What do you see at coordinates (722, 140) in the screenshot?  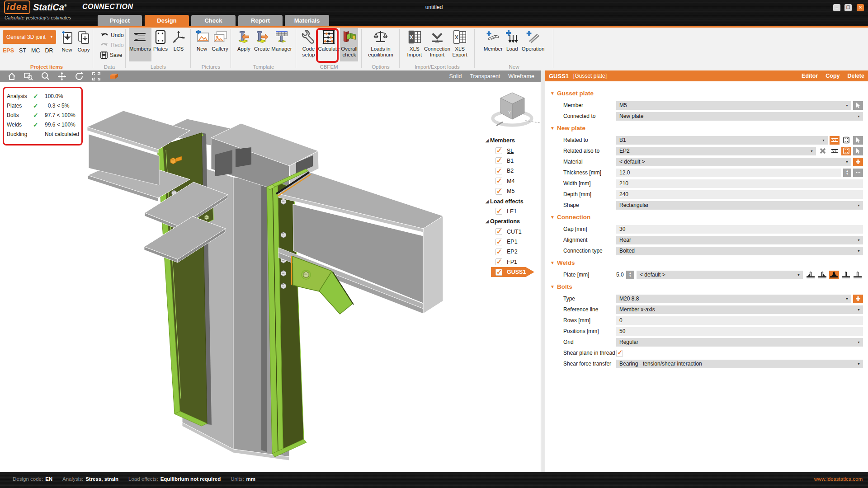 I see `prop-dropdown: B1▼` at bounding box center [722, 140].